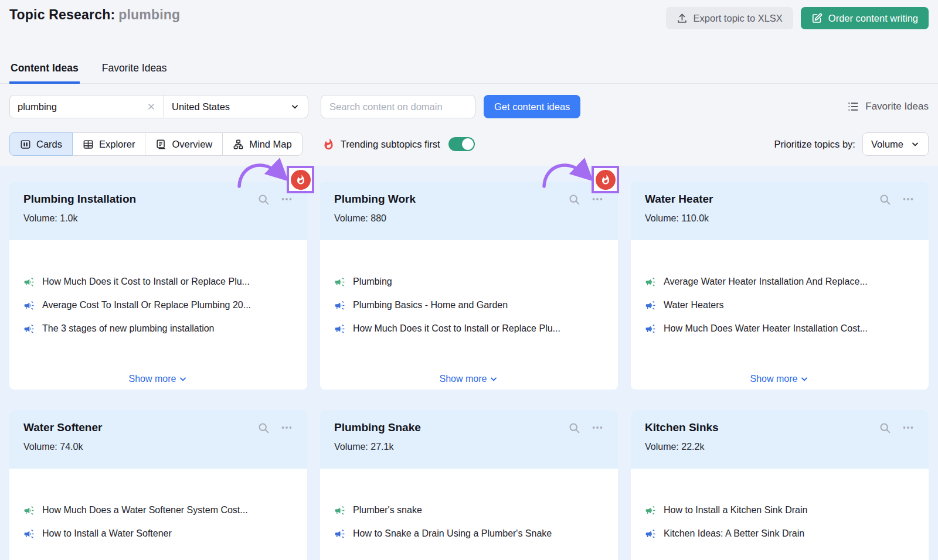  What do you see at coordinates (780, 534) in the screenshot?
I see `headline-item: Kitchen Ideas: A Better Sink Drain` at bounding box center [780, 534].